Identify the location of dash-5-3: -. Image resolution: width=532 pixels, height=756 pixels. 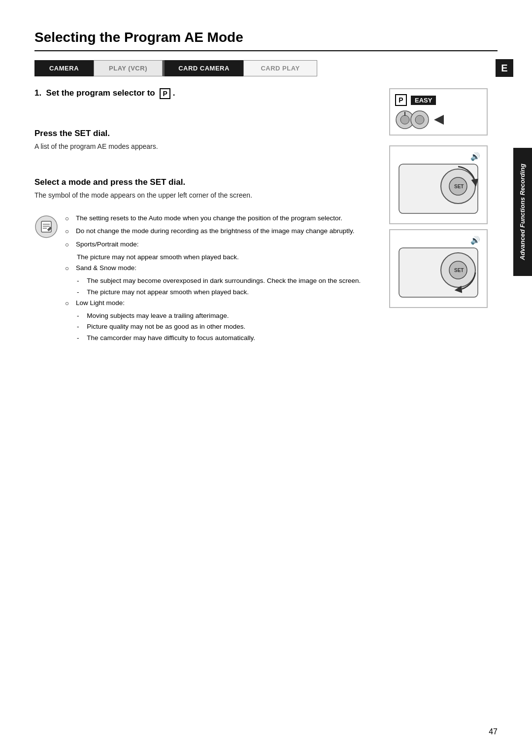
(78, 338).